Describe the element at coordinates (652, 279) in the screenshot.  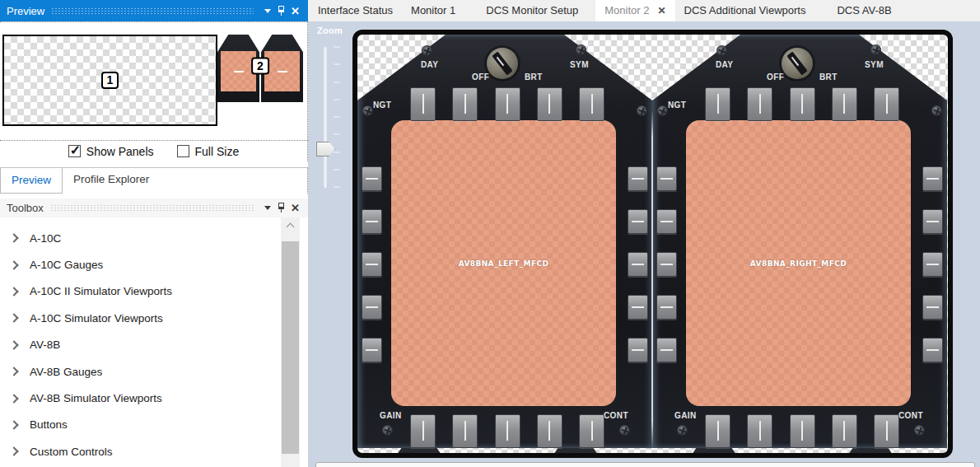
I see `mfd-gap-highlight` at that location.